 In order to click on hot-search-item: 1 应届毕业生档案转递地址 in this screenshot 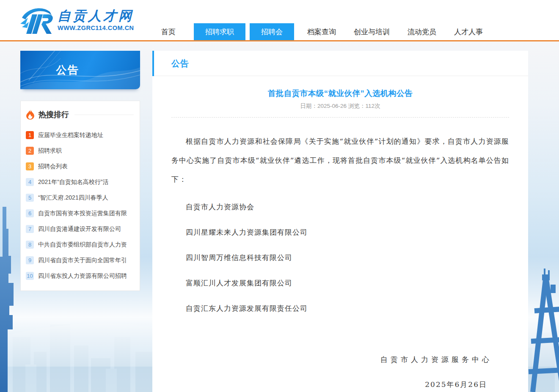, I will do `click(80, 135)`.